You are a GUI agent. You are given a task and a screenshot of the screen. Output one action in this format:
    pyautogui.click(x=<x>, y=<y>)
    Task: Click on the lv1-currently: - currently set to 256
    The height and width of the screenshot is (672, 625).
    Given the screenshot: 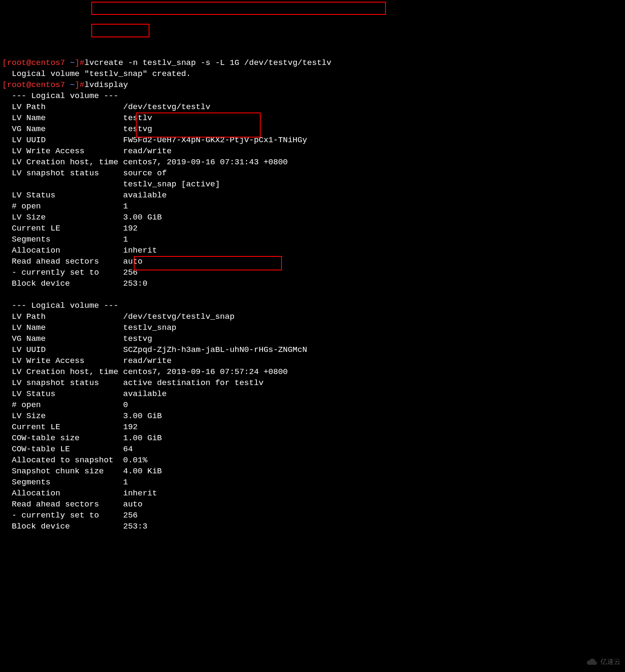 What is the action you would take?
    pyautogui.click(x=70, y=273)
    